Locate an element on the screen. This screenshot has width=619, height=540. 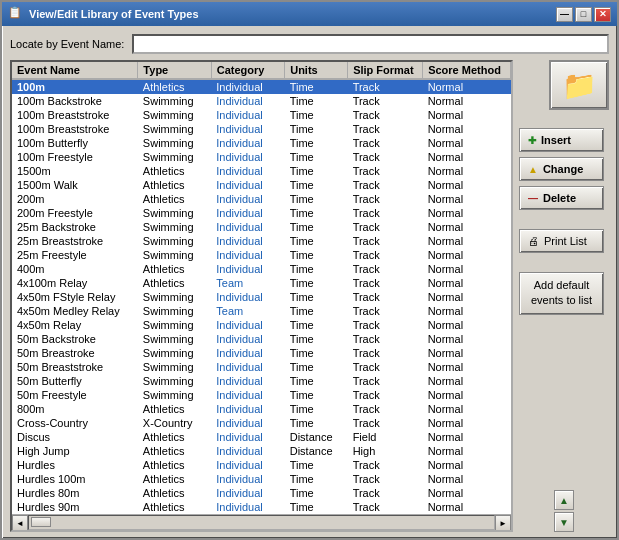
insert-button: ✚ Insert is located at coordinates (562, 140).